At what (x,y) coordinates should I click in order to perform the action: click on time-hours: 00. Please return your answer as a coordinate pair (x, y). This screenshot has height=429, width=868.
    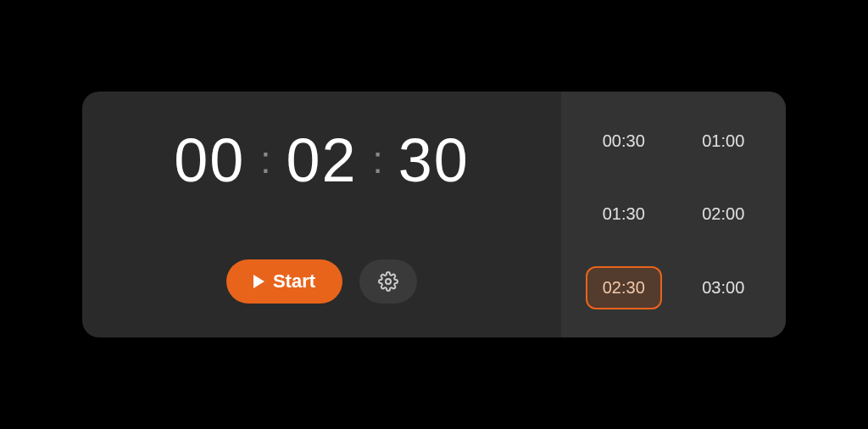
    Looking at the image, I should click on (209, 160).